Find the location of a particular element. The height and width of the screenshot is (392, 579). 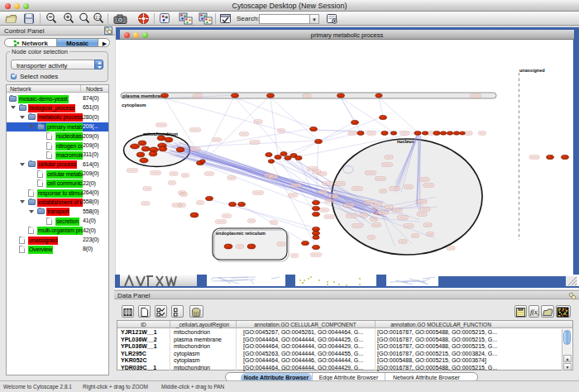

svg-text: 1:1 is located at coordinates (99, 18).